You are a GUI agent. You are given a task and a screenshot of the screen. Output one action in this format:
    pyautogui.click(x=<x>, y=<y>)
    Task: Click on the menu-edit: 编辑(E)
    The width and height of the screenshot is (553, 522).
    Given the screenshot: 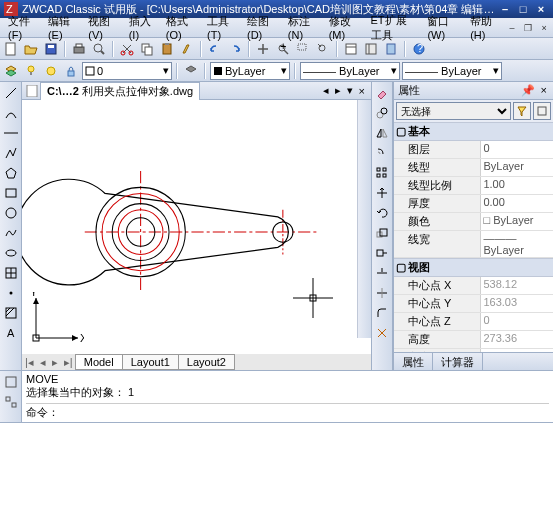 What is the action you would take?
    pyautogui.click(x=62, y=28)
    